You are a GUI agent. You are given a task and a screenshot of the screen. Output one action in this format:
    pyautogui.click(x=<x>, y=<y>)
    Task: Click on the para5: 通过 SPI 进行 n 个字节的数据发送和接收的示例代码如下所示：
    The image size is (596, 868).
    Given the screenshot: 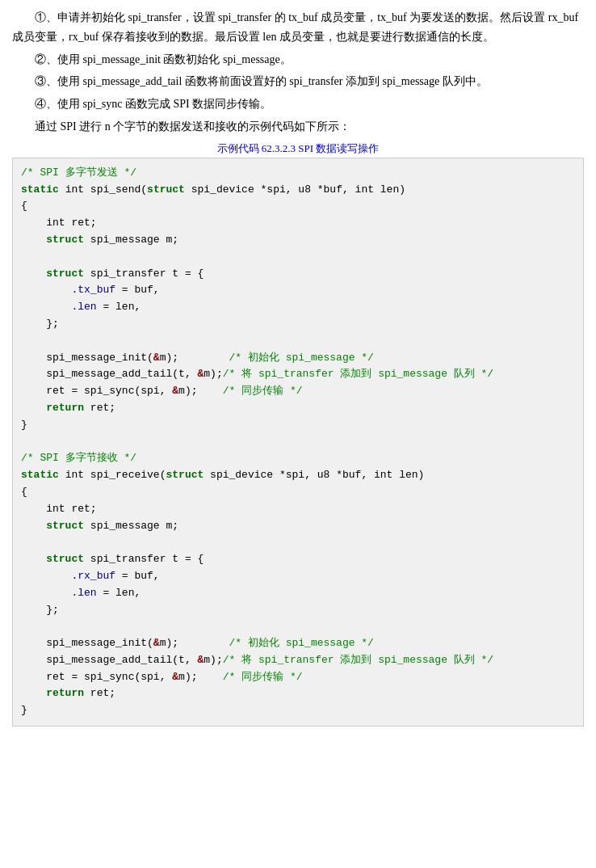 What is the action you would take?
    pyautogui.click(x=298, y=127)
    